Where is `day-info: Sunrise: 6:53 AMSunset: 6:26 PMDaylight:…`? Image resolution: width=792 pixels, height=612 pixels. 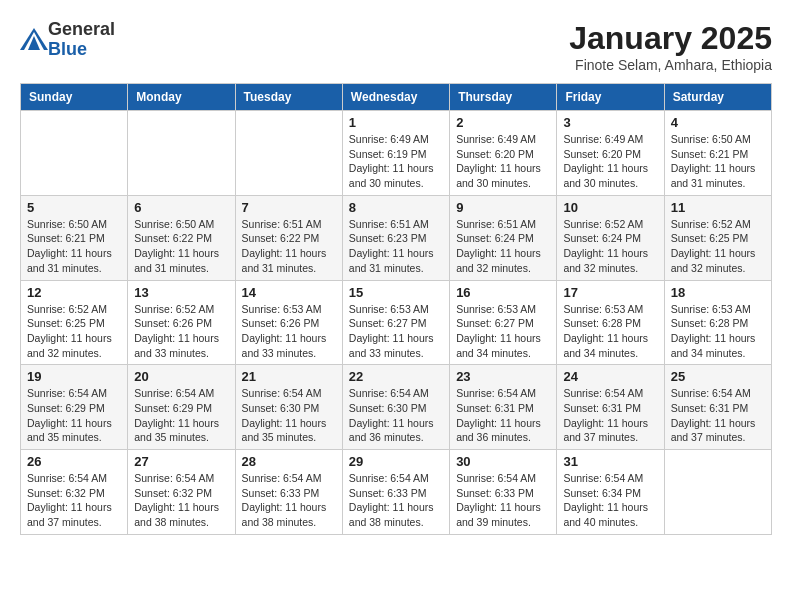 day-info: Sunrise: 6:53 AMSunset: 6:26 PMDaylight:… is located at coordinates (289, 332).